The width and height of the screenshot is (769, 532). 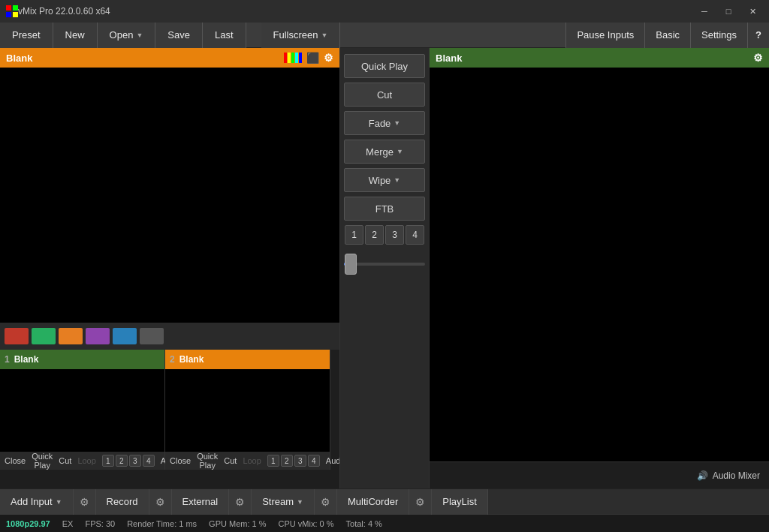 What do you see at coordinates (127, 35) in the screenshot?
I see `open-button: Open ▼` at bounding box center [127, 35].